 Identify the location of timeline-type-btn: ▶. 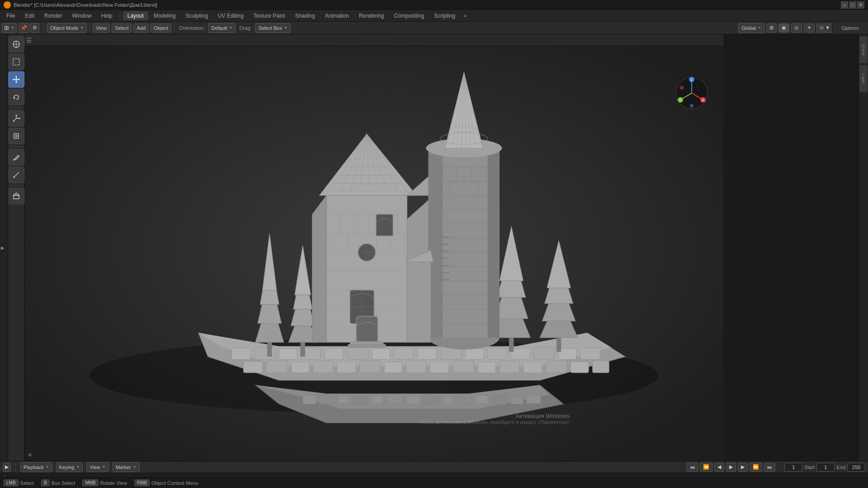
(7, 467).